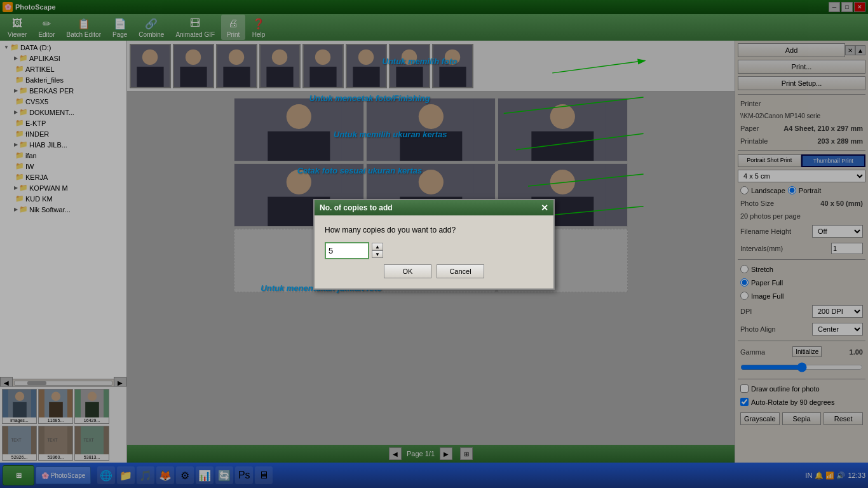  What do you see at coordinates (434, 230) in the screenshot?
I see `dialog-question: How many copies do you want to add?` at bounding box center [434, 230].